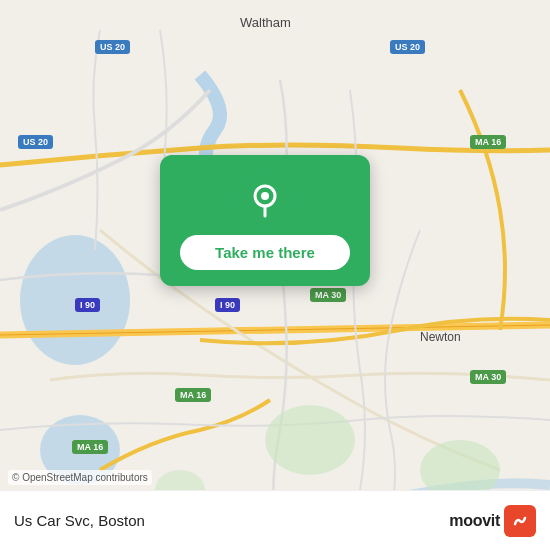 This screenshot has width=550, height=550. I want to click on location-pin-icon, so click(265, 199).